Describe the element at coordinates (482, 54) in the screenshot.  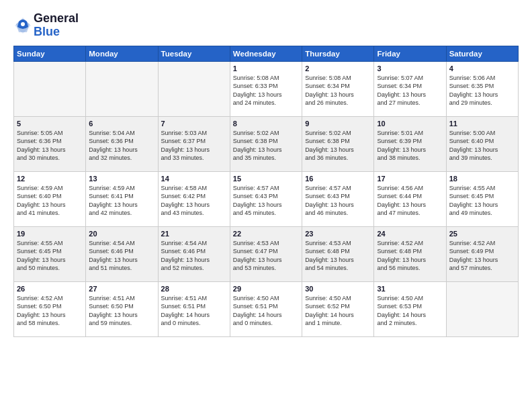
I see `weekday-header-saturday: Saturday` at that location.